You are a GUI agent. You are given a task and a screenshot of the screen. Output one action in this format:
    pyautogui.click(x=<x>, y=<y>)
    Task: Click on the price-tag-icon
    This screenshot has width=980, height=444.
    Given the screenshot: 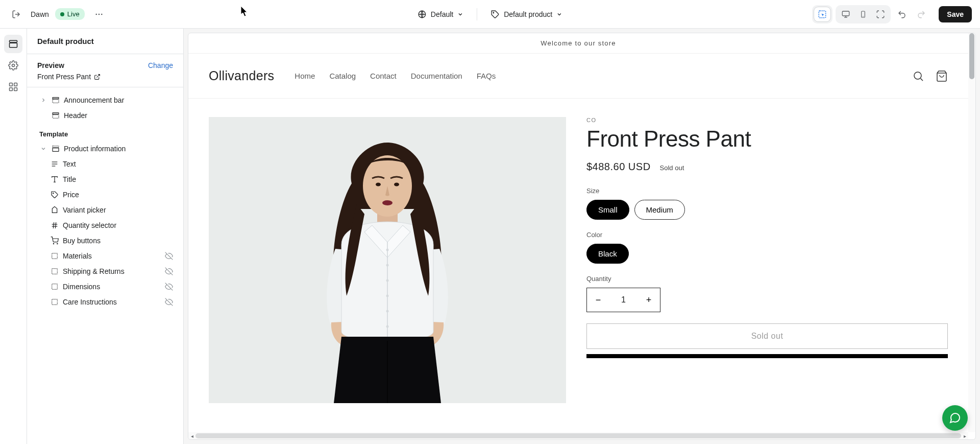 What is the action you would take?
    pyautogui.click(x=55, y=195)
    